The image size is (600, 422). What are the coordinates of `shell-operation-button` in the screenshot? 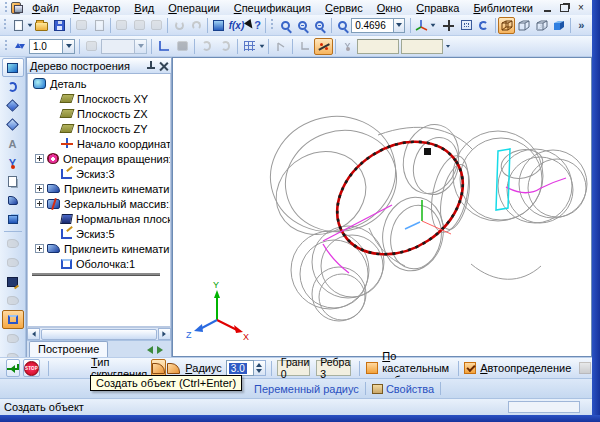 It's located at (13, 320).